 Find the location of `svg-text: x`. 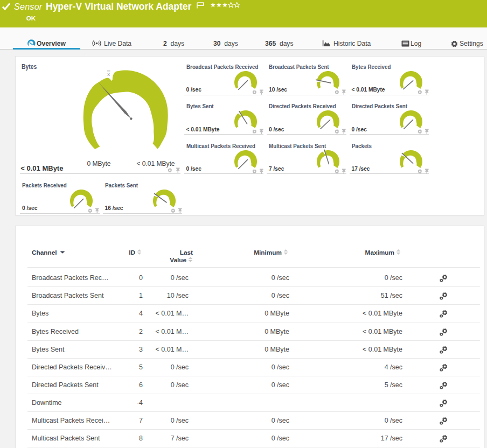

svg-text: x is located at coordinates (109, 74).